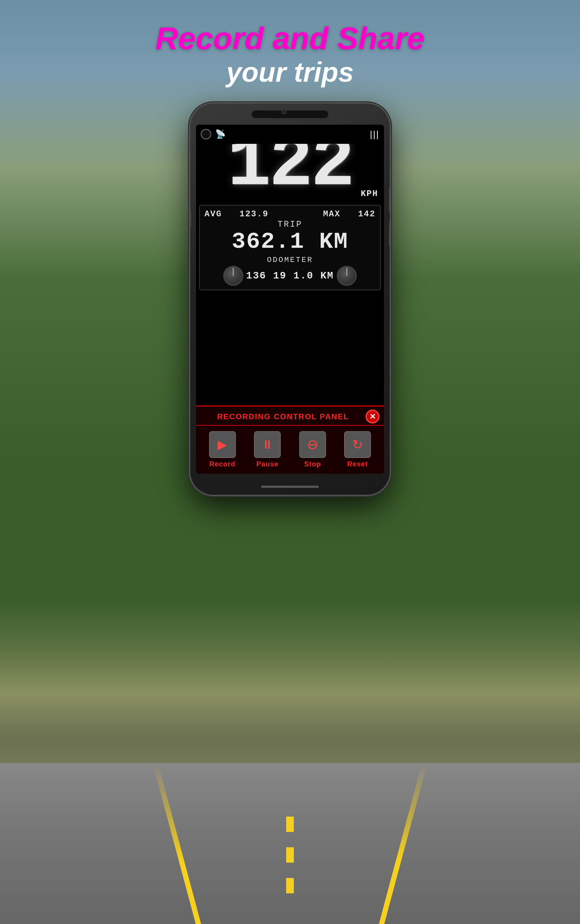  I want to click on record-label: Record, so click(222, 464).